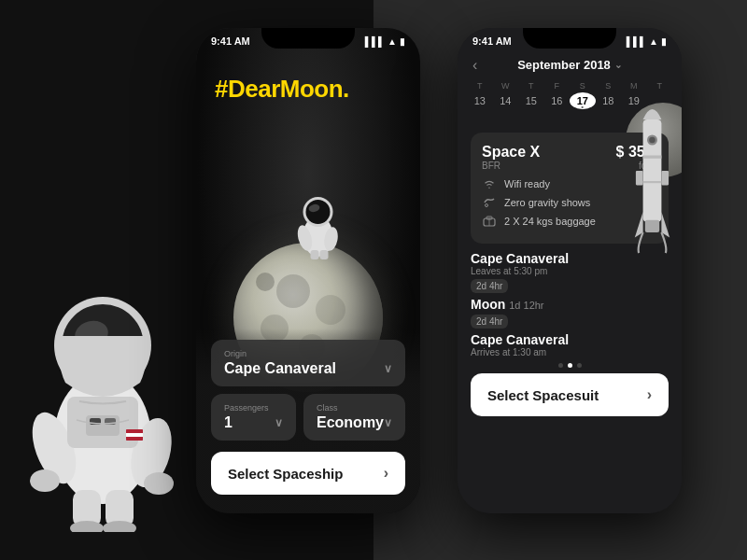 This screenshot has width=747, height=560. Describe the element at coordinates (637, 41) in the screenshot. I see `signal-icon-r: ▌▌▌` at that location.